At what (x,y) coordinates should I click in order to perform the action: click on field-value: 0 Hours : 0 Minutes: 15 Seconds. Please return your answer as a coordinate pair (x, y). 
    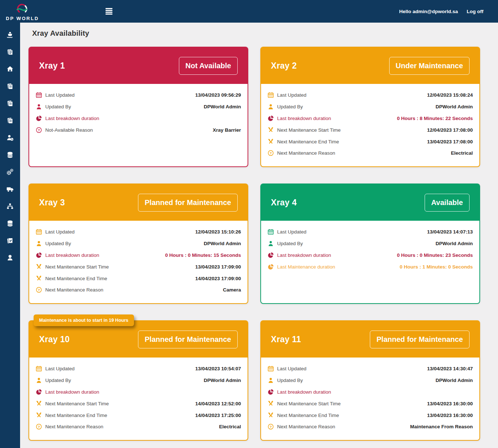
    Looking at the image, I should click on (203, 255).